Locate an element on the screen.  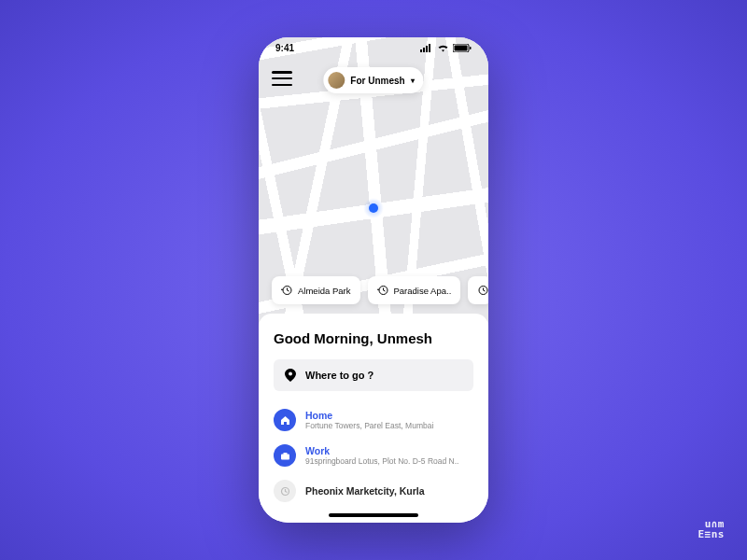
status-indicators is located at coordinates (446, 49).